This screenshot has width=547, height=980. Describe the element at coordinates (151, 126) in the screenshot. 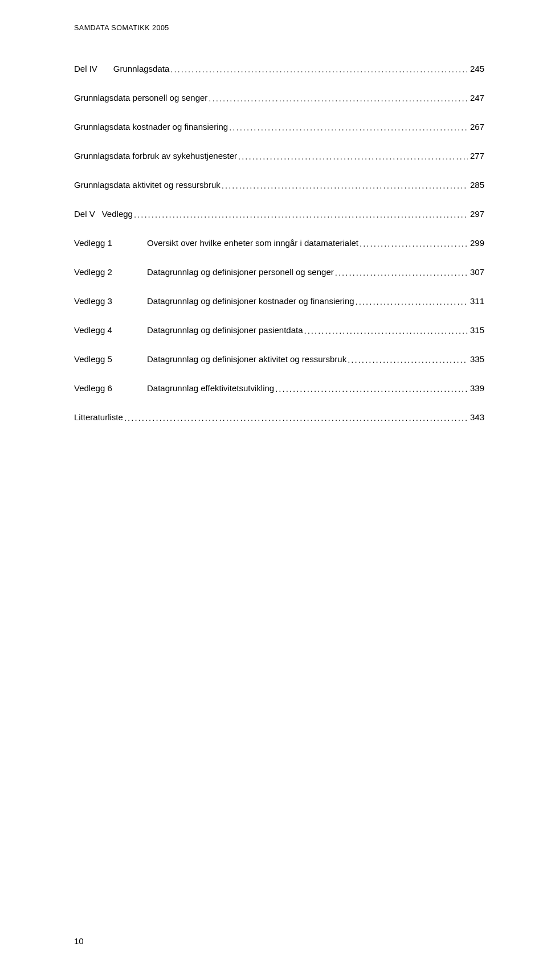

I see `toc-entry-text: Grunnlagsdata kostnader og finansiering` at that location.